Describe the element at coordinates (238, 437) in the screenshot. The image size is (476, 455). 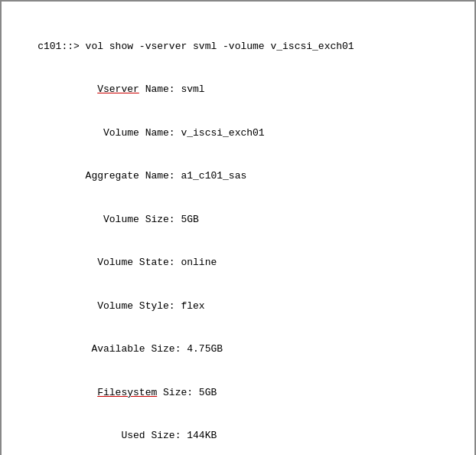
I see `output-line-9: Used Size: 144KB` at that location.